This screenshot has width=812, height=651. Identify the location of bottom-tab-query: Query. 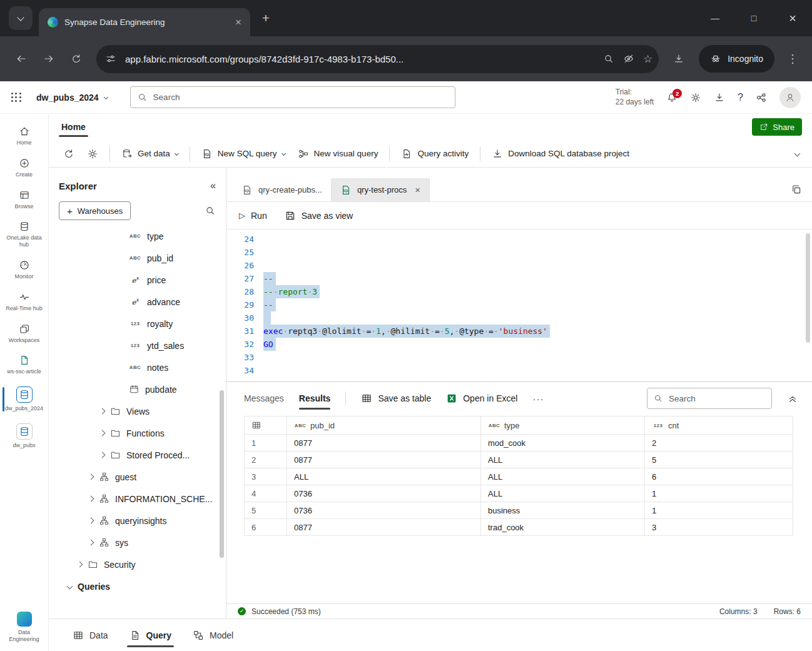
(150, 635).